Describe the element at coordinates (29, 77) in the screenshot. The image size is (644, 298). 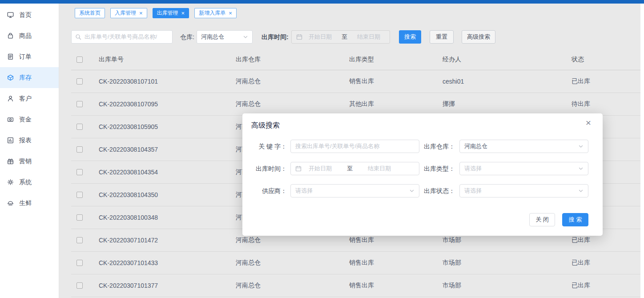
I see `sidebar-item: 库存` at that location.